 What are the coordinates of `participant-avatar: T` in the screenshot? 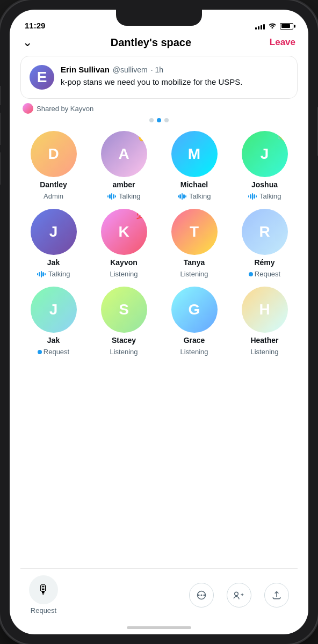 It's located at (194, 232).